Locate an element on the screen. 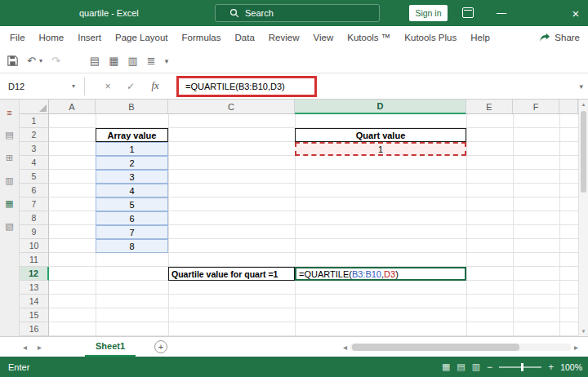 The height and width of the screenshot is (377, 588). row-header-10: 10 is located at coordinates (34, 246).